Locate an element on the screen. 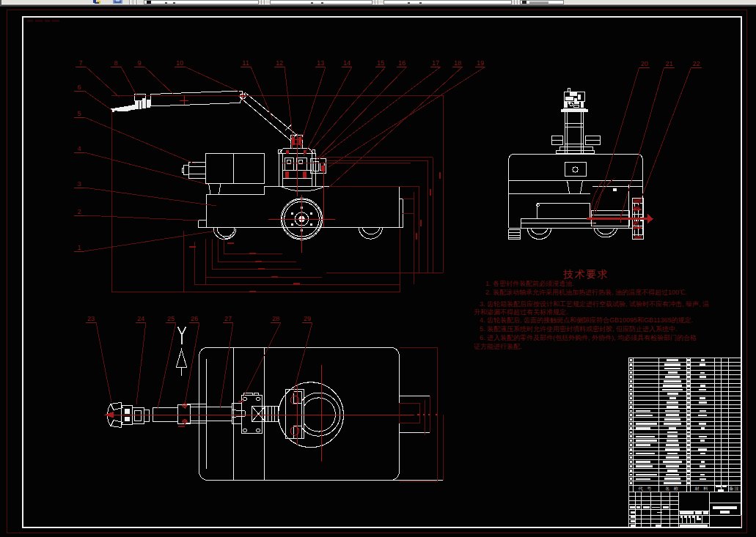  svg-text: 16 is located at coordinates (402, 63).